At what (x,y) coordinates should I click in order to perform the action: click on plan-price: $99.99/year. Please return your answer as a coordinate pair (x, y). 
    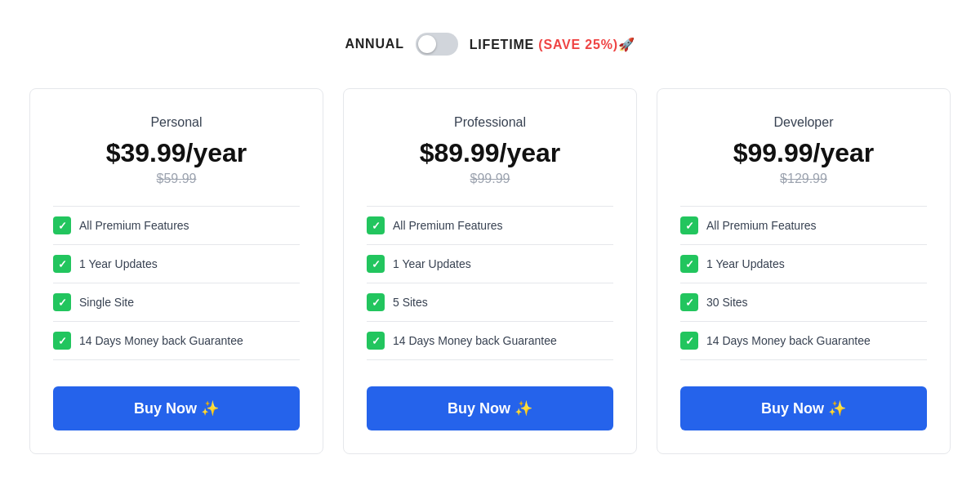
    Looking at the image, I should click on (804, 154).